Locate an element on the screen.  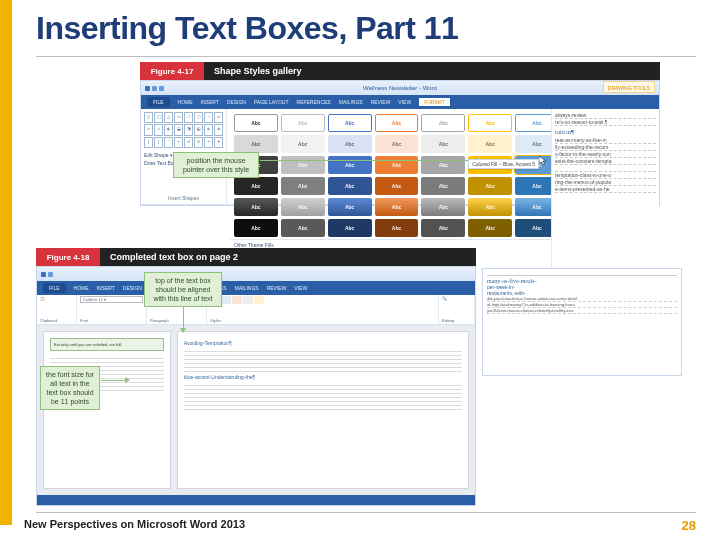
group-shape-styles: Abc Abc Abc Abc Abc Abc Abc Abc Abc Abc … is located at coordinates (397, 156).